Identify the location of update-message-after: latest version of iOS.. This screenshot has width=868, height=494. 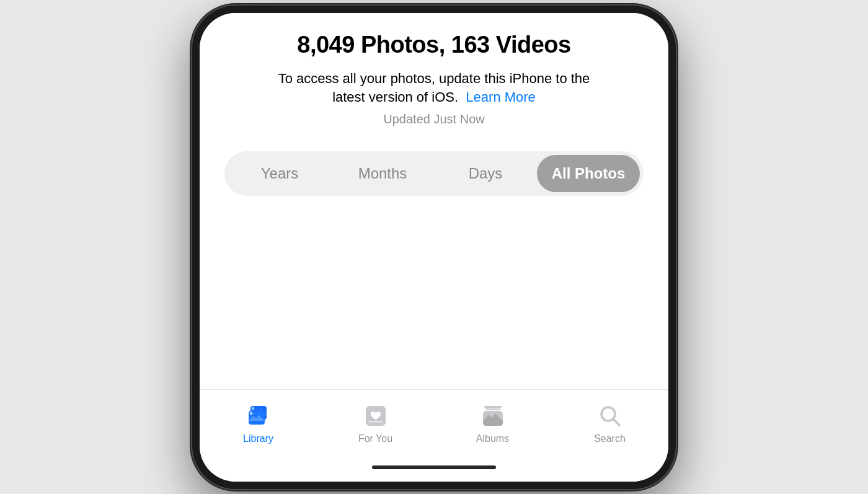
(396, 97).